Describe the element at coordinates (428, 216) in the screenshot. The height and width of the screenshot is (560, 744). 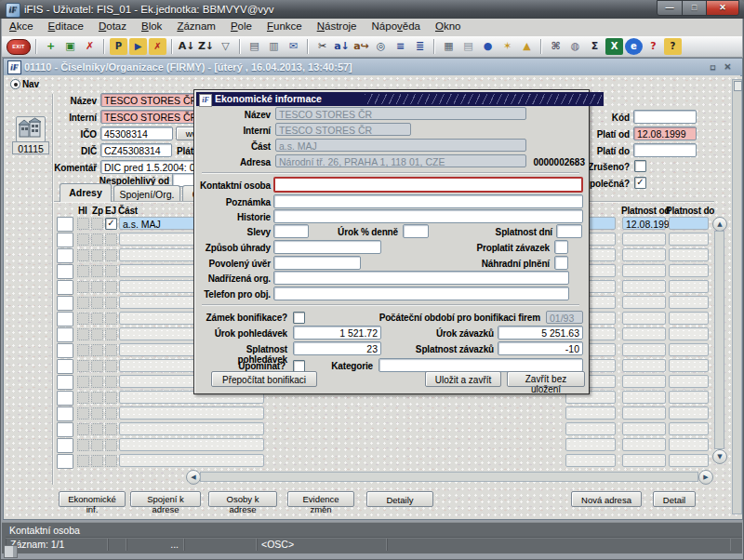
I see `historie-field` at that location.